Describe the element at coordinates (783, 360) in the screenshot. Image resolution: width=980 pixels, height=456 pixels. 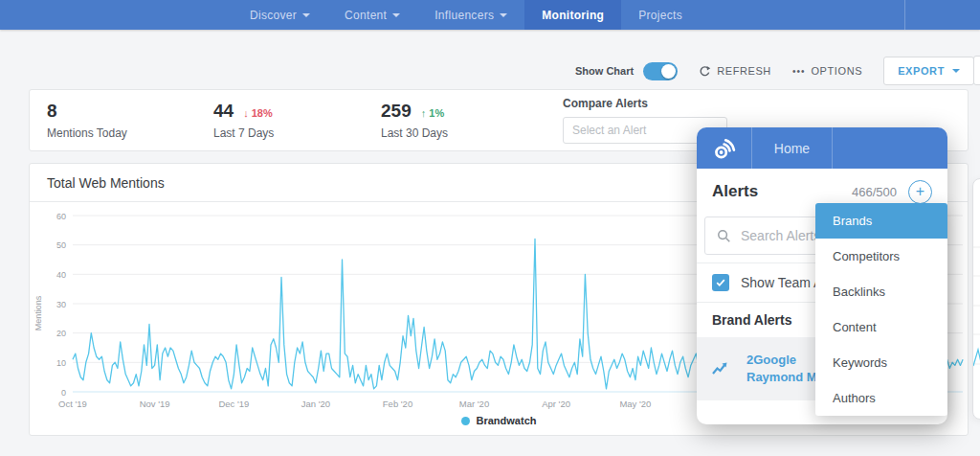
I see `alert-name: 2Google` at that location.